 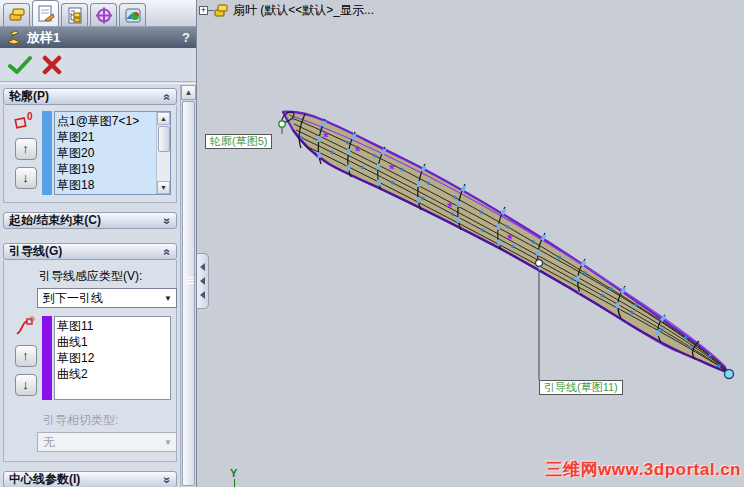 What do you see at coordinates (14, 38) in the screenshot?
I see `loft-feature-icon` at bounding box center [14, 38].